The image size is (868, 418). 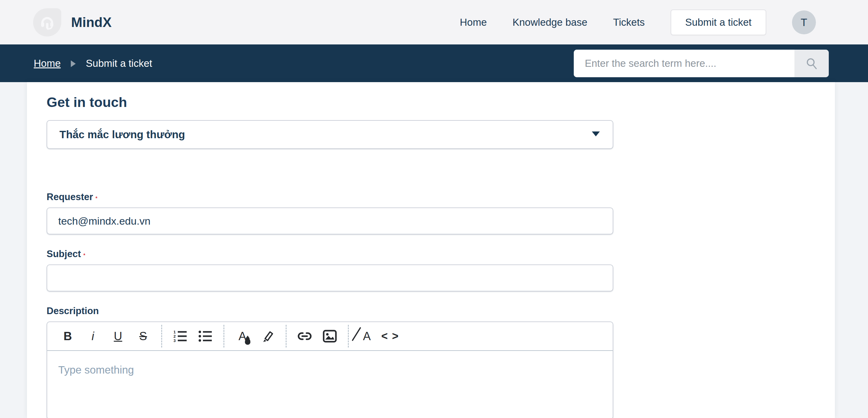 What do you see at coordinates (629, 22) in the screenshot?
I see `nav-tickets: Tickets` at bounding box center [629, 22].